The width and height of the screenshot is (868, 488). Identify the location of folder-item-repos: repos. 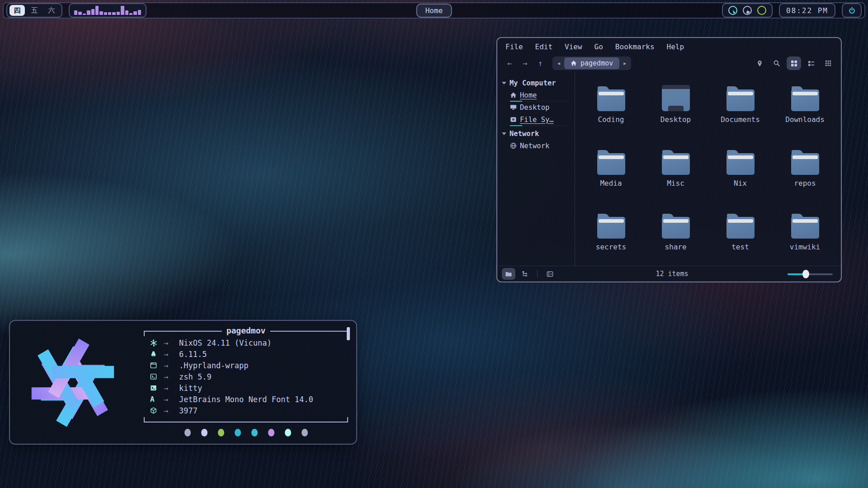
(805, 164).